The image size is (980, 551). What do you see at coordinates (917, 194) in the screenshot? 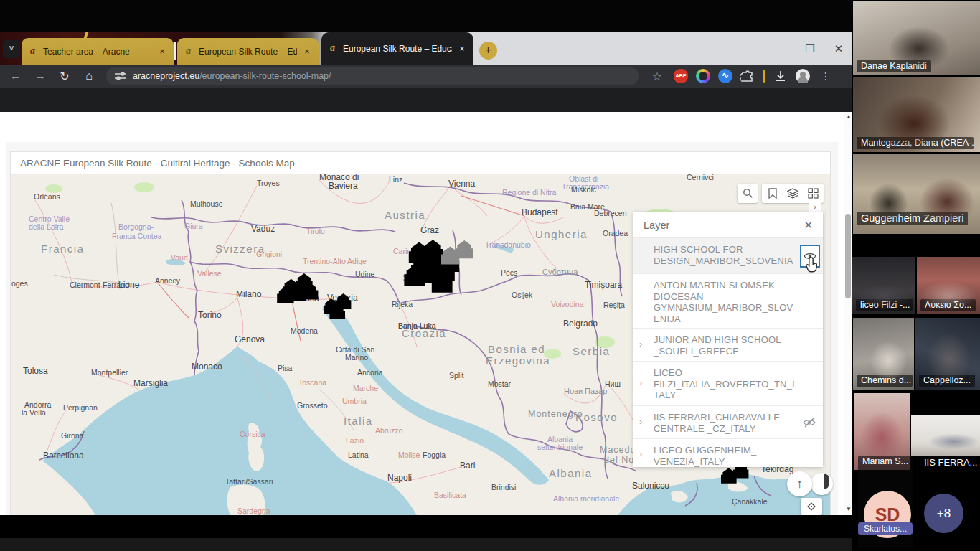
I see `video-tile: Guggenheim Zampieri` at bounding box center [917, 194].